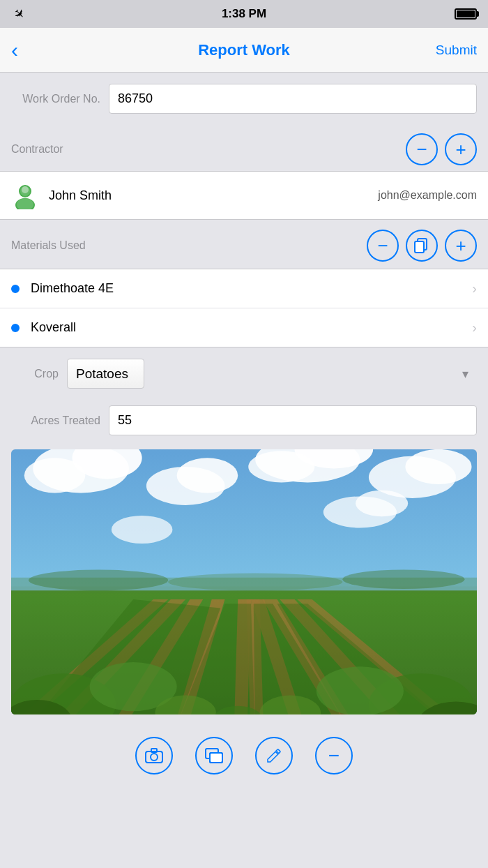 The image size is (488, 868). What do you see at coordinates (422, 149) in the screenshot?
I see `contractor-remove-button: −` at bounding box center [422, 149].